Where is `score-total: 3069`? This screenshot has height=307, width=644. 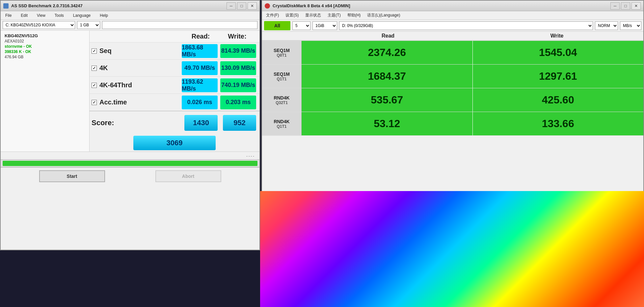
score-total: 3069 is located at coordinates (174, 143).